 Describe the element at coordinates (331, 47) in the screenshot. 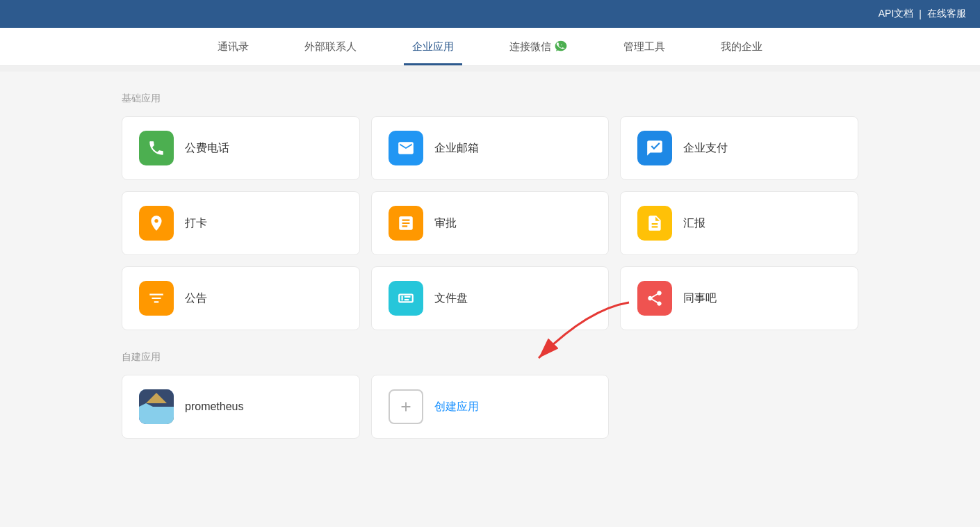

I see `nav-item-external: 外部联系人` at that location.